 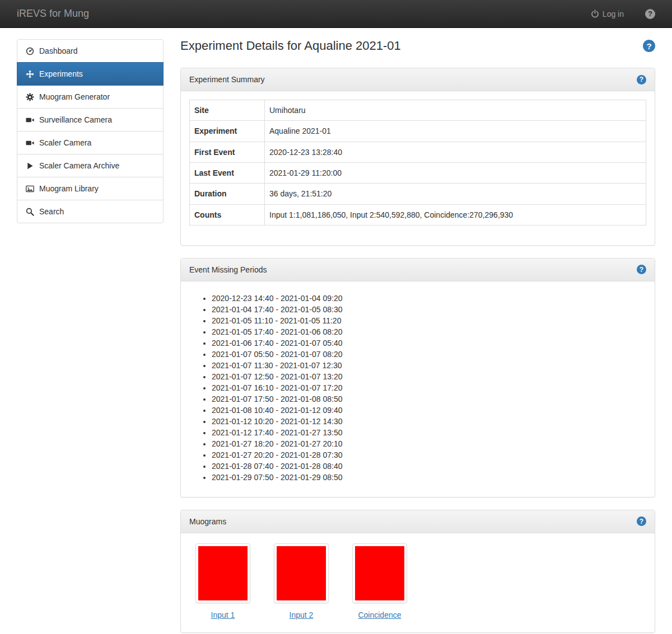 I want to click on row-label: Last Event, so click(x=227, y=173).